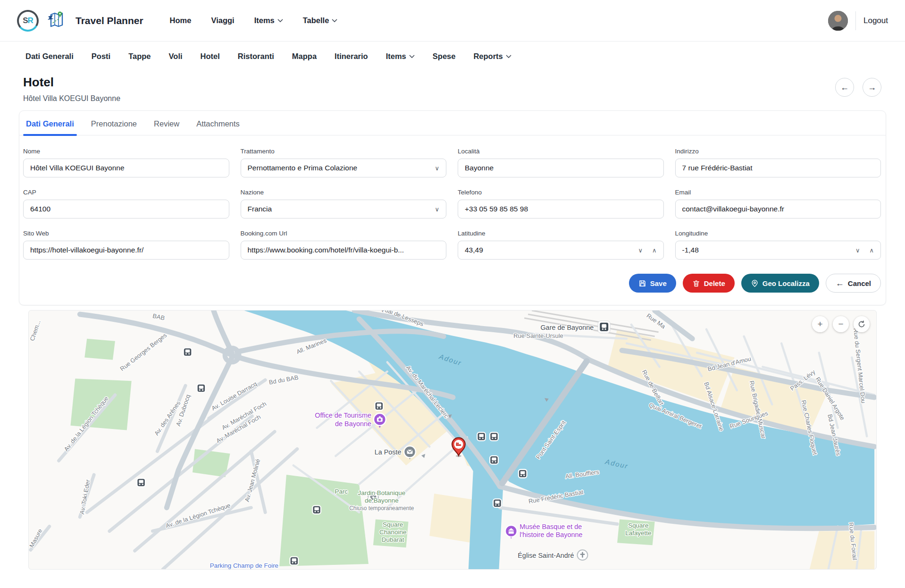 This screenshot has height=588, width=905. I want to click on telefono-field, so click(561, 209).